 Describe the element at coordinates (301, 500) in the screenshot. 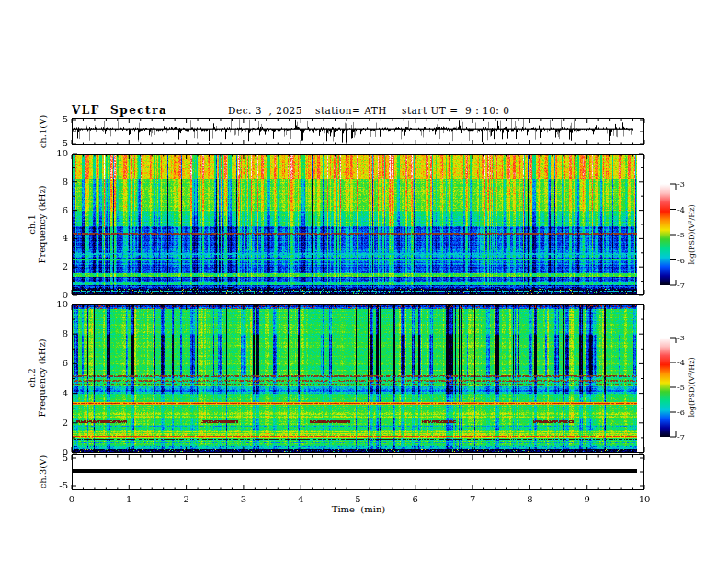

I see `x-tick-label: 4` at that location.